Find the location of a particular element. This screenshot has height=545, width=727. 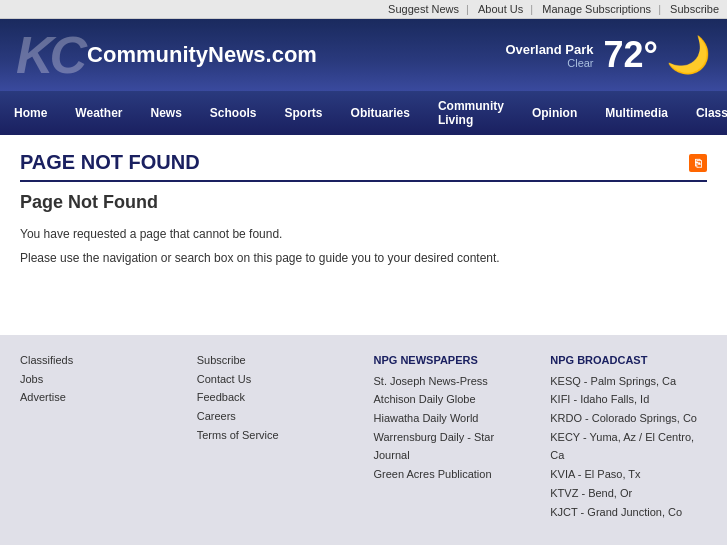

nav-item-weather: Weather is located at coordinates (98, 113).